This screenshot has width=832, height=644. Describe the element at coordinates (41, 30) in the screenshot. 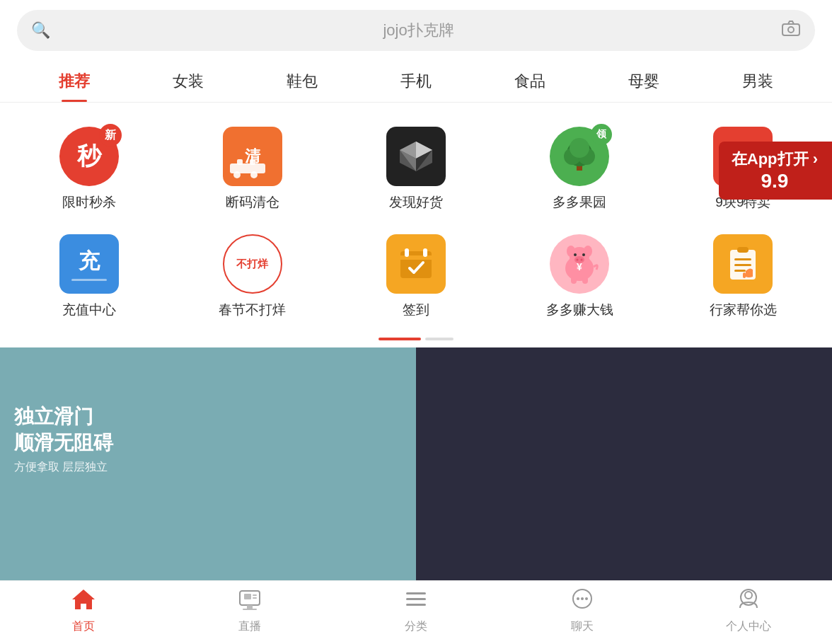

I see `search-icon: 🔍` at that location.